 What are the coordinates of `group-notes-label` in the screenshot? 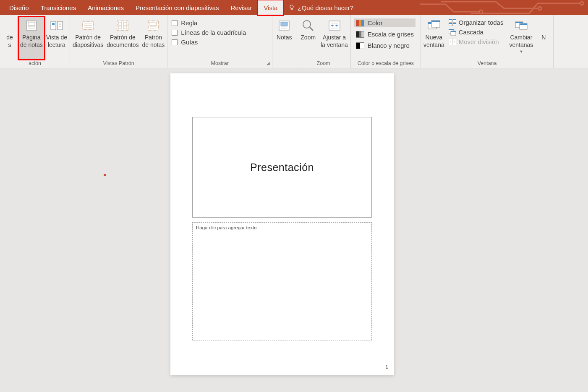 It's located at (284, 64).